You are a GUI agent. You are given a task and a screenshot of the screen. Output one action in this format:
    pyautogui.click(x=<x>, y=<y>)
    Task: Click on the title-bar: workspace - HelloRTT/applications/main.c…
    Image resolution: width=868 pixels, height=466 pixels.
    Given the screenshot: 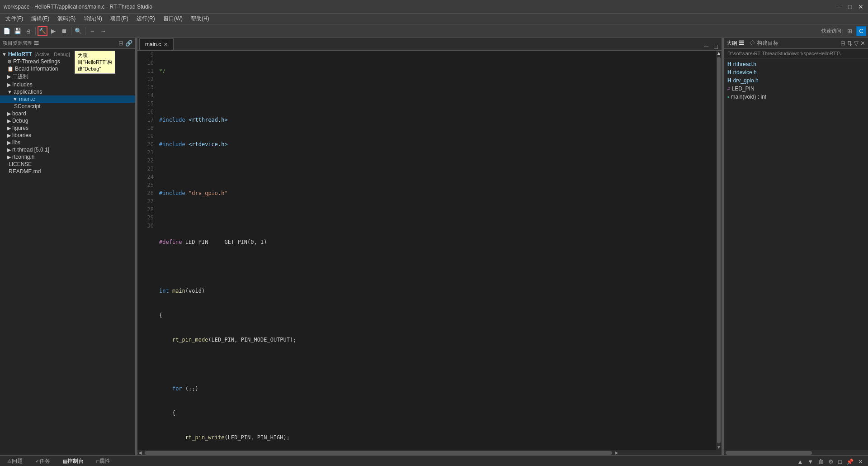 What is the action you would take?
    pyautogui.click(x=434, y=7)
    